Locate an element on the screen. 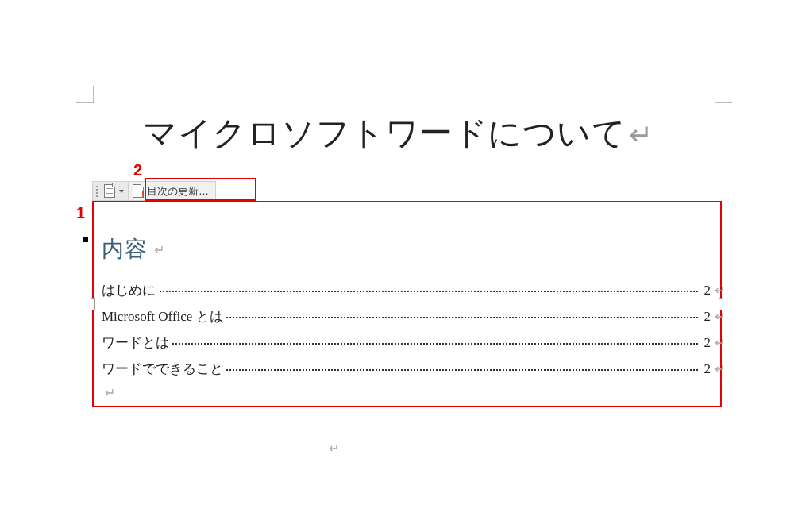  toc-list: はじめに 2 ↵ Microsoft Office とは 2 ↵ ワードとは 2… is located at coordinates (407, 330).